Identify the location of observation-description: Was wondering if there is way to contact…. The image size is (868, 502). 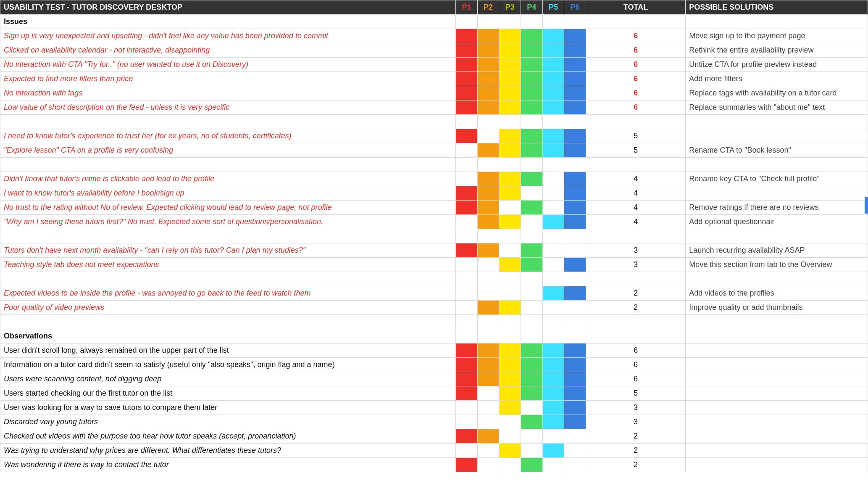
(228, 465).